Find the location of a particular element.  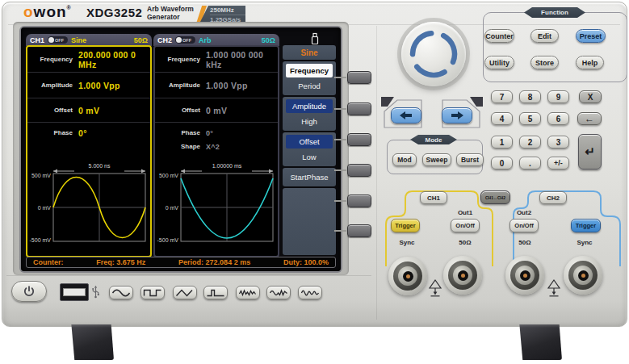

power-button is located at coordinates (29, 291).